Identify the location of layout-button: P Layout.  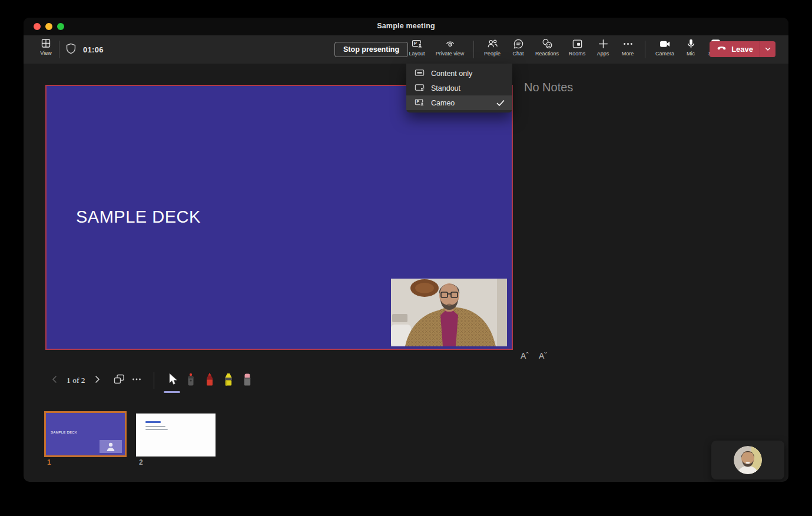
(417, 49).